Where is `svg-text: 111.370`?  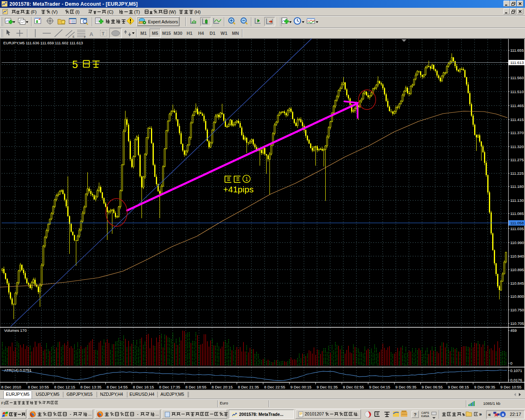
svg-text: 111.370 is located at coordinates (517, 133).